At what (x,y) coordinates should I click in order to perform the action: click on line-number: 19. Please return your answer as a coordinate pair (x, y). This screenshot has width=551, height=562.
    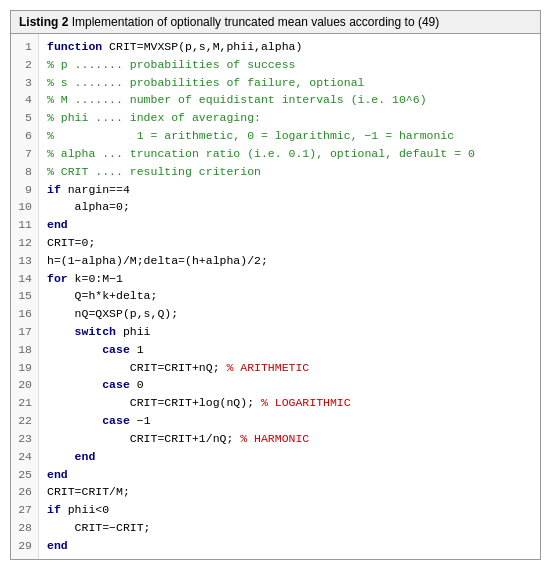
    Looking at the image, I should click on (24, 368).